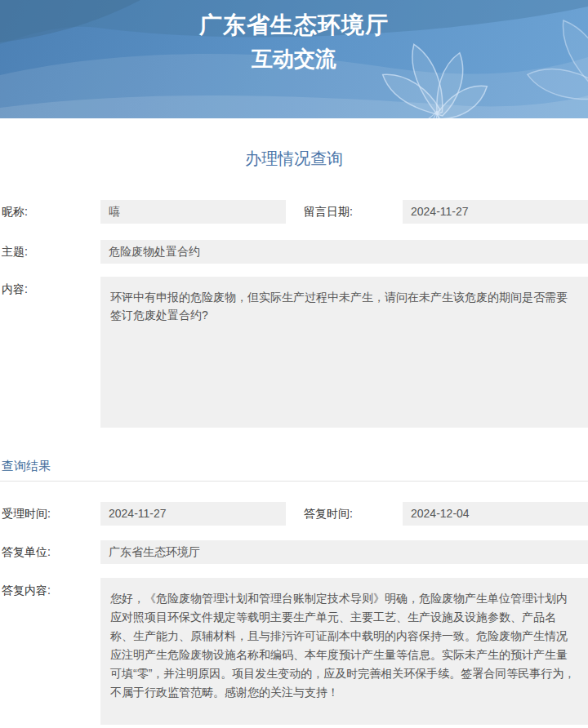  I want to click on header-titles: 广东省生态环境厅 互动交流, so click(294, 38).